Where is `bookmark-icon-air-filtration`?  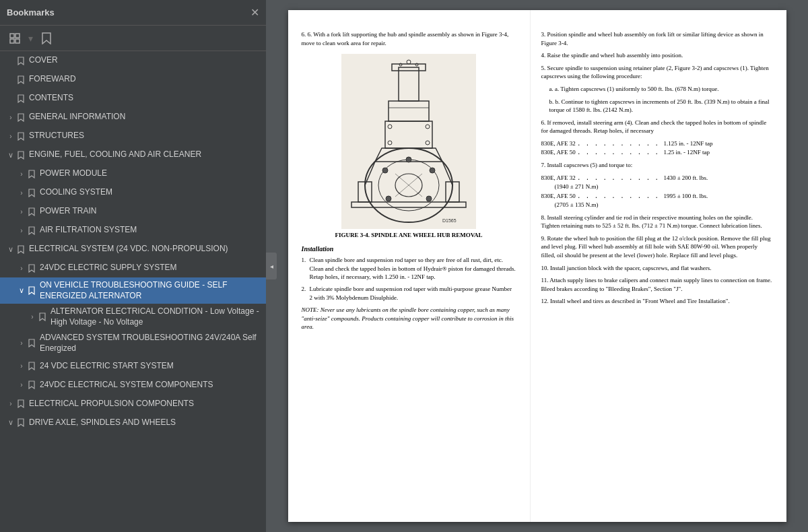
bookmark-icon-air-filtration is located at coordinates (32, 230).